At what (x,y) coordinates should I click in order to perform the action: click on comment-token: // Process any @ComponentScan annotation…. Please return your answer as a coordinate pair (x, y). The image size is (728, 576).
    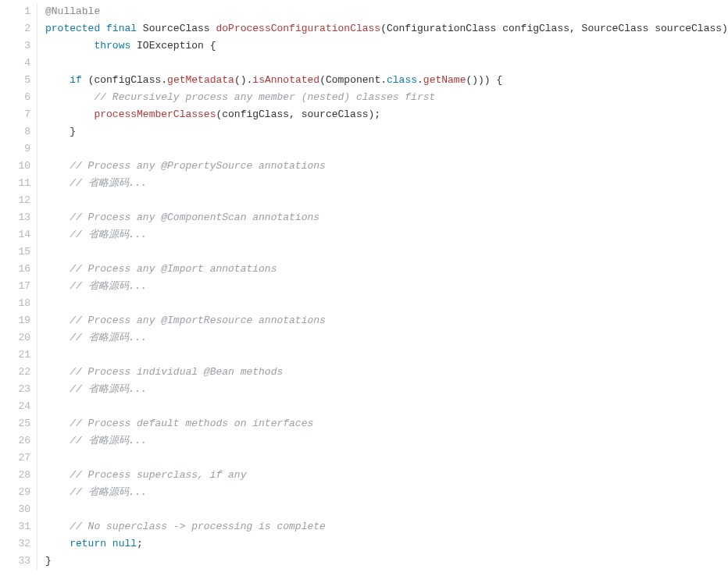
    Looking at the image, I should click on (194, 217).